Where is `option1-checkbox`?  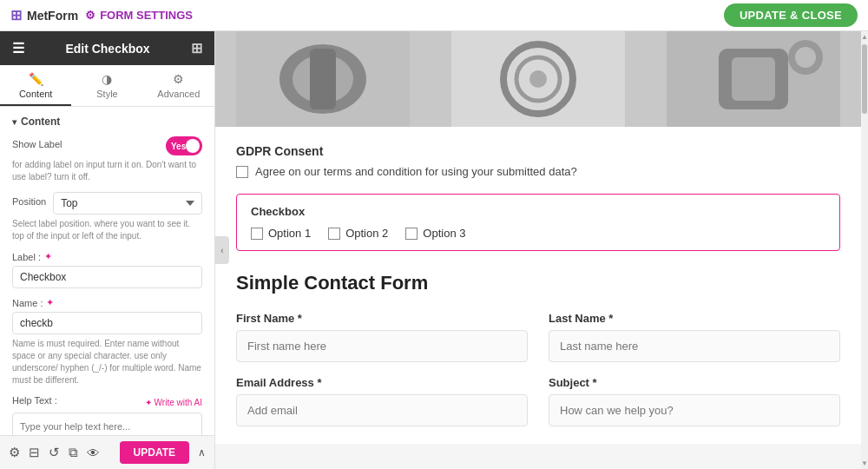 option1-checkbox is located at coordinates (257, 234).